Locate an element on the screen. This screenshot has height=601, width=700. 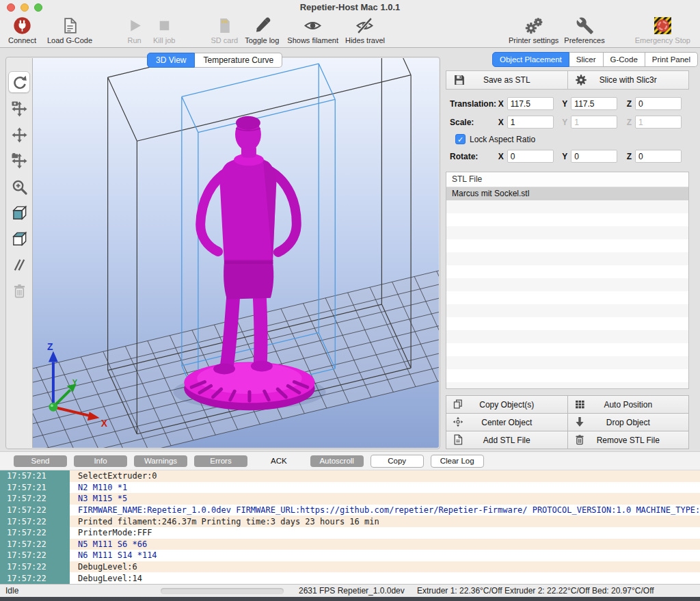
toolbar-button-kill-job: Kill job is located at coordinates (164, 30).